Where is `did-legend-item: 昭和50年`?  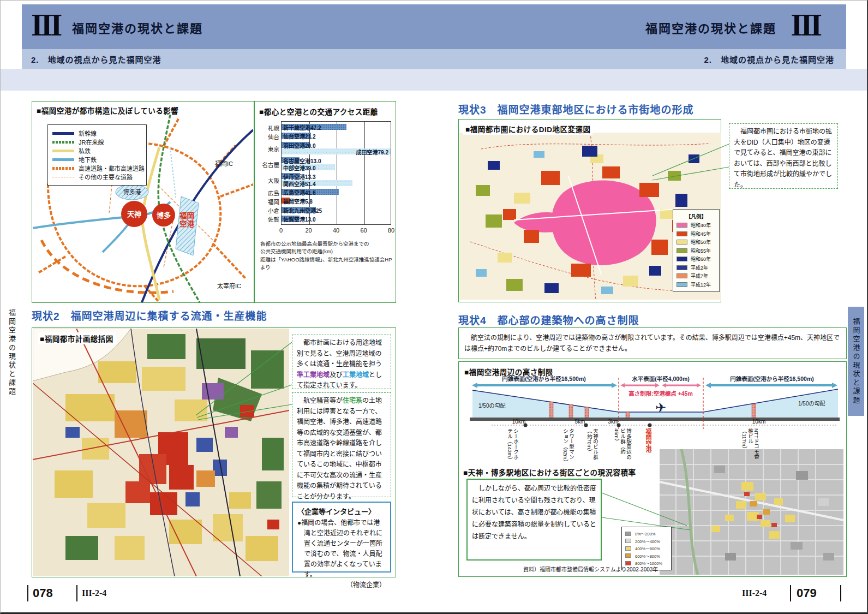
did-legend-item: 昭和50年 is located at coordinates (696, 242).